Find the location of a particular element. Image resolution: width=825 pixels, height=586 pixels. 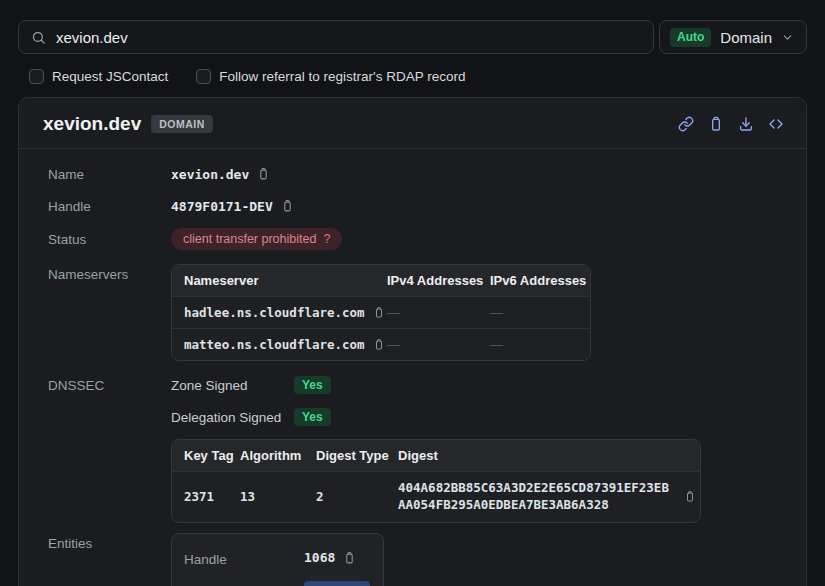

copy-entity-handle-button is located at coordinates (350, 558).